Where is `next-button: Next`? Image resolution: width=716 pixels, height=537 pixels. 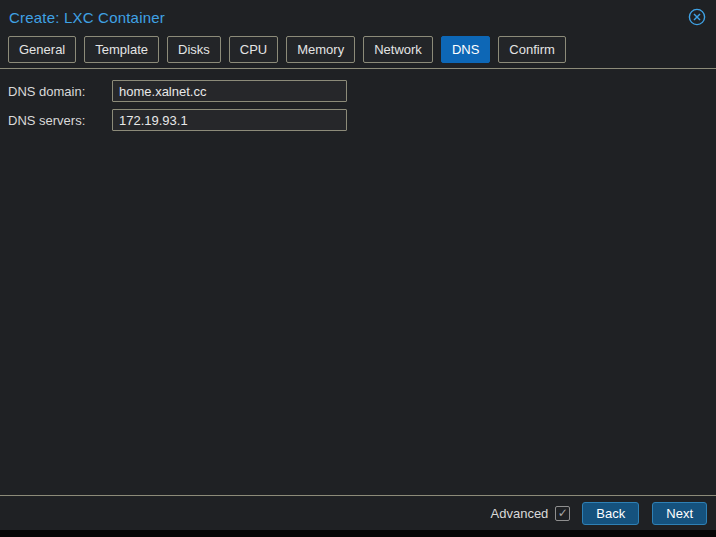
next-button: Next is located at coordinates (680, 514).